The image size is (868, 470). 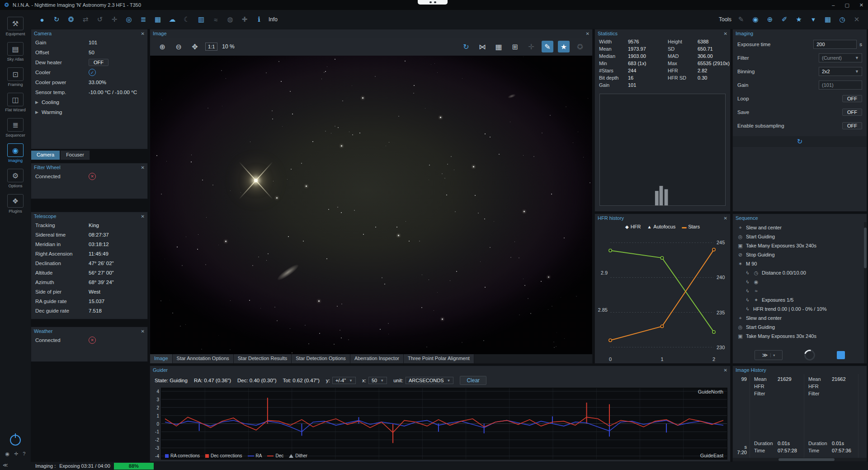 I want to click on filter-select: (Current)▼, so click(x=840, y=58).